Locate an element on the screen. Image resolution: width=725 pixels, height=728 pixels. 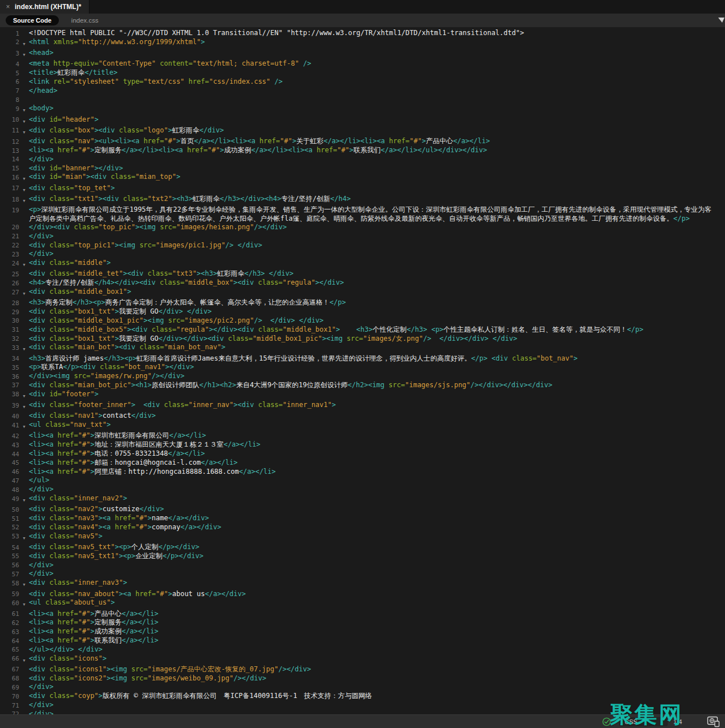
code-line: 25<div class="middle_tet"><div class="tx… is located at coordinates (362, 274).